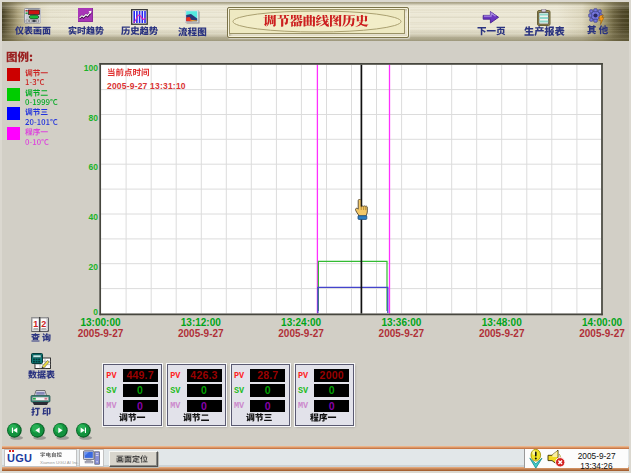 The width and height of the screenshot is (631, 473). What do you see at coordinates (36, 323) in the screenshot?
I see `svg-text: 1` at bounding box center [36, 323].